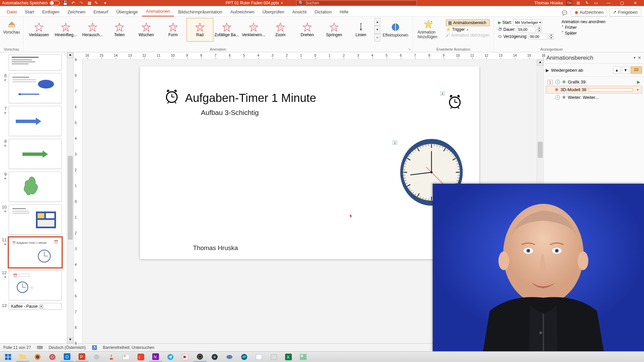 This screenshot has height=362, width=644. Describe the element at coordinates (40, 348) in the screenshot. I see `lang-icon: ⌨` at that location.